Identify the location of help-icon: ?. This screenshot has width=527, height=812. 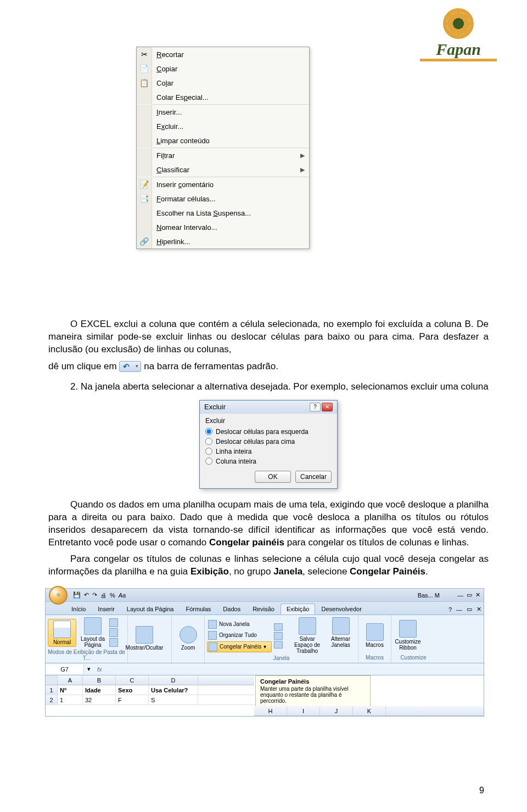
(450, 610).